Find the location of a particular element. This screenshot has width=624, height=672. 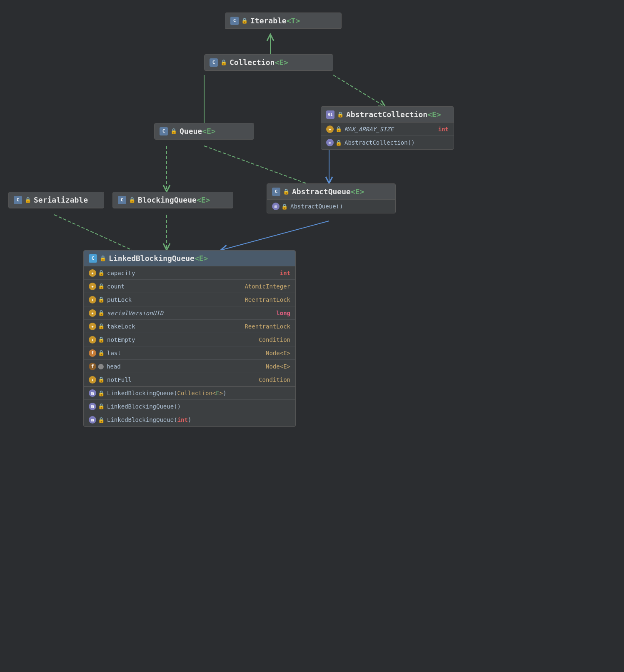

last-lock-icon: 🔒 is located at coordinates (101, 353).